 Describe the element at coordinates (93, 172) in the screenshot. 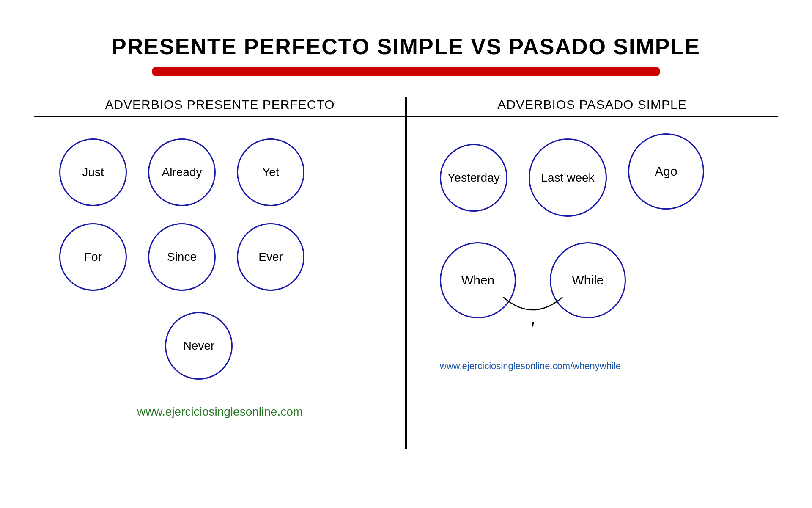

I see `circle-just: Just` at that location.